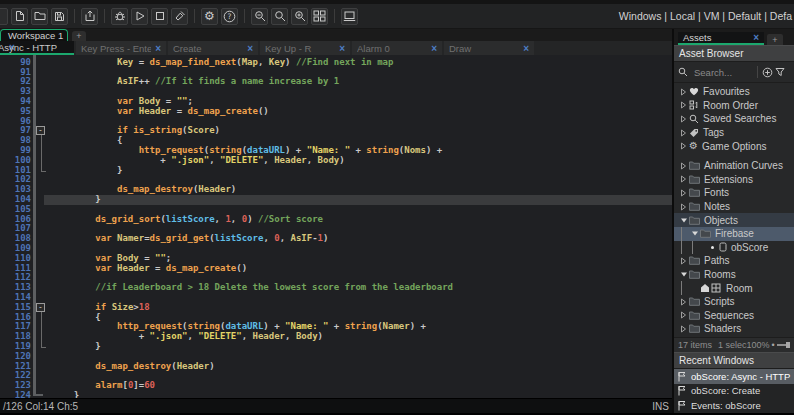 Image resolution: width=794 pixels, height=415 pixels. What do you see at coordinates (34, 35) in the screenshot?
I see `tab-workspace-1: Workspace 1` at bounding box center [34, 35].